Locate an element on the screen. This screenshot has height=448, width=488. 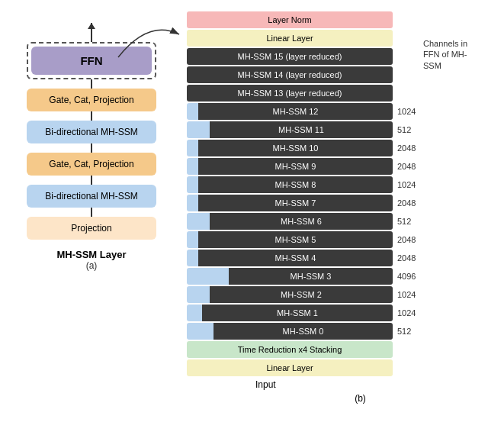
list-item: MH-SSM 13 (layer reduced) is located at coordinates (316, 93).